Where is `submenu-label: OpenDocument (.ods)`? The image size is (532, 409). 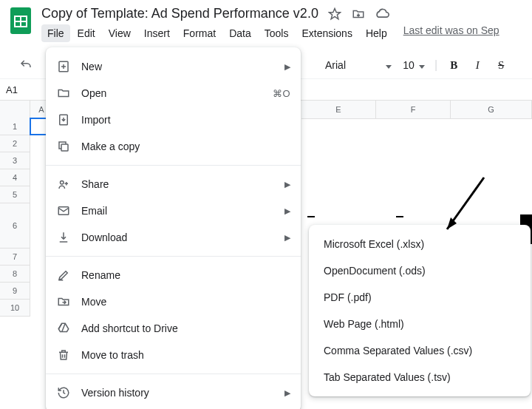 submenu-label: OpenDocument (.ods) is located at coordinates (375, 271).